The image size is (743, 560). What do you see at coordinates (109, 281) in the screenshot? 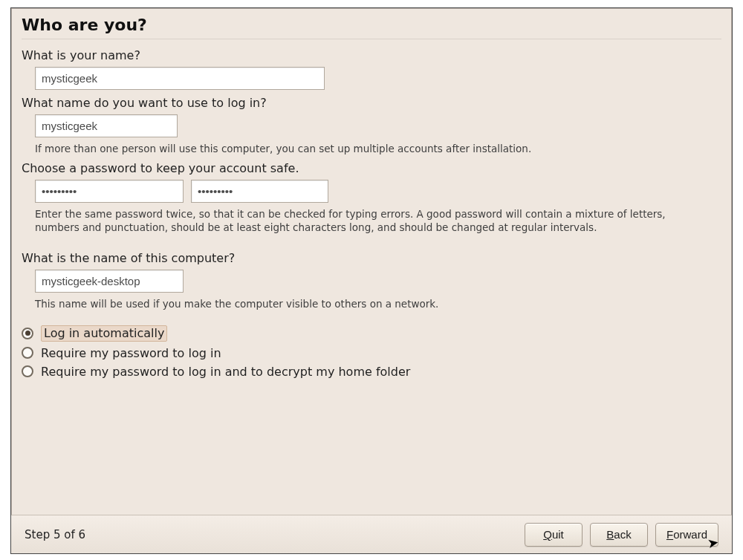
I see `hostname-input` at bounding box center [109, 281].